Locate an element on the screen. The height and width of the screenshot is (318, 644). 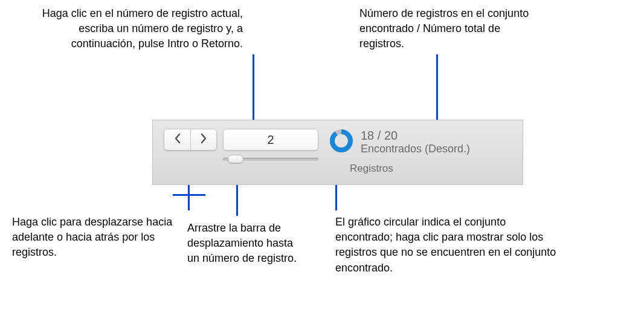
annotation-record-input: Haga clic en el número de registro actua… is located at coordinates (134, 29).